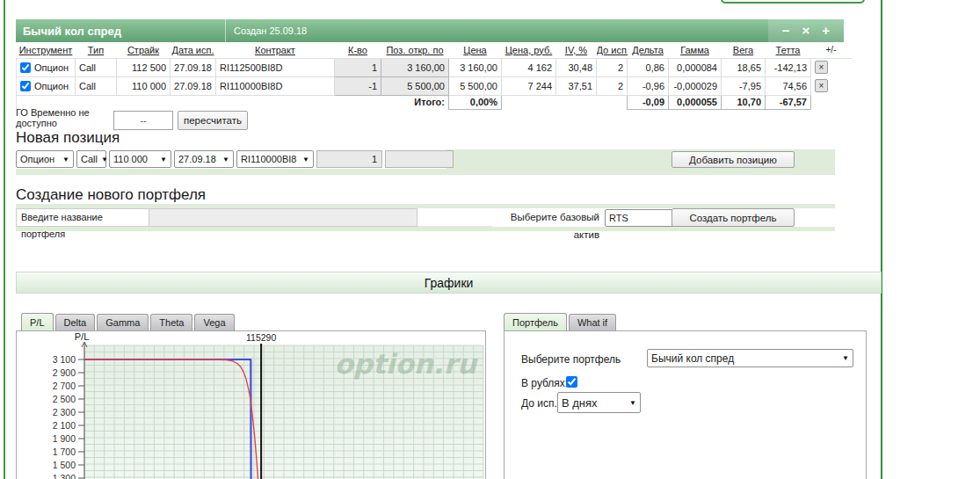 This screenshot has width=980, height=479. I want to click on price: 5 500,00, so click(475, 86).